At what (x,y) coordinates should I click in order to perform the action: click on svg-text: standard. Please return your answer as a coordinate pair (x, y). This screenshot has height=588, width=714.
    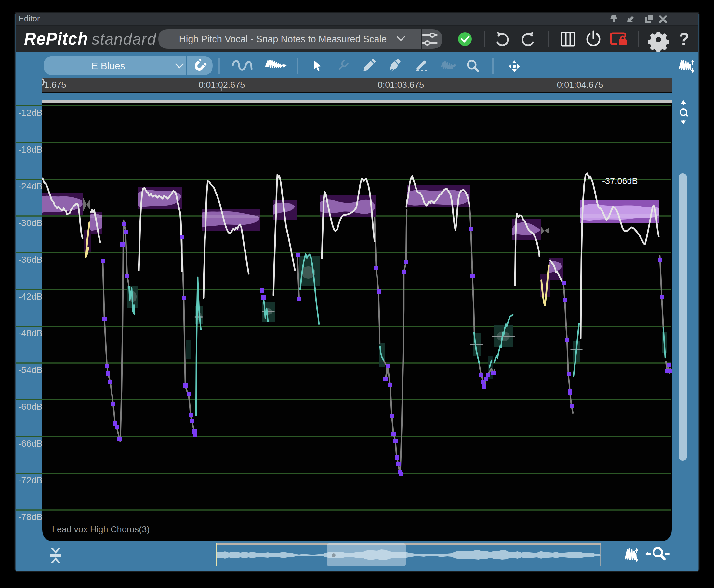
    Looking at the image, I should click on (124, 39).